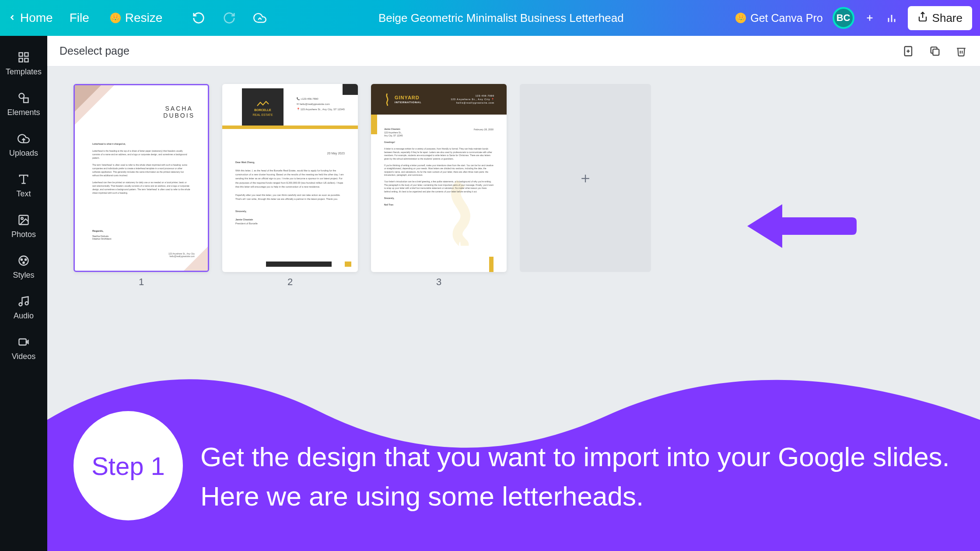  I want to click on add-page-icon, so click(909, 51).